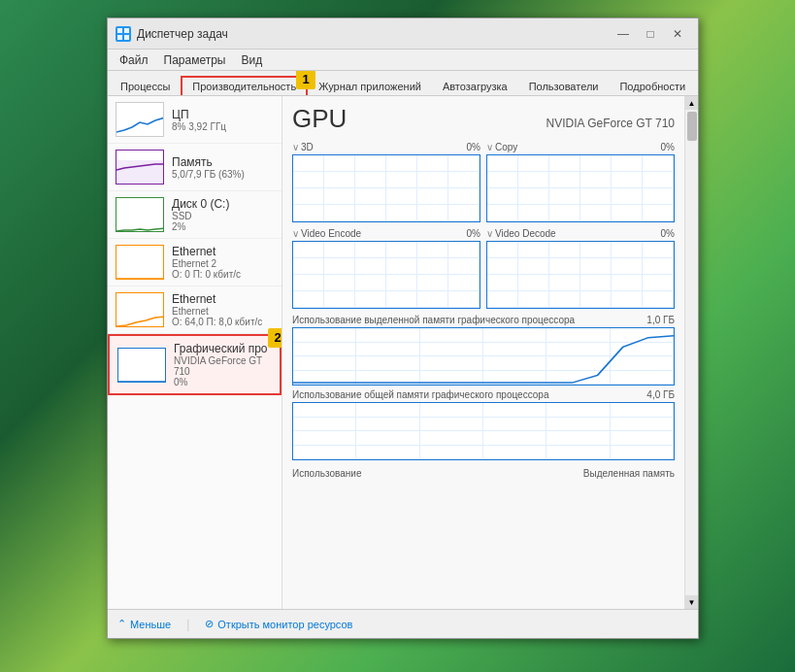 Image resolution: width=795 pixels, height=672 pixels. What do you see at coordinates (279, 623) in the screenshot?
I see `open-monitor-button: ⊘ Открыть монитор ресурсов` at bounding box center [279, 623].